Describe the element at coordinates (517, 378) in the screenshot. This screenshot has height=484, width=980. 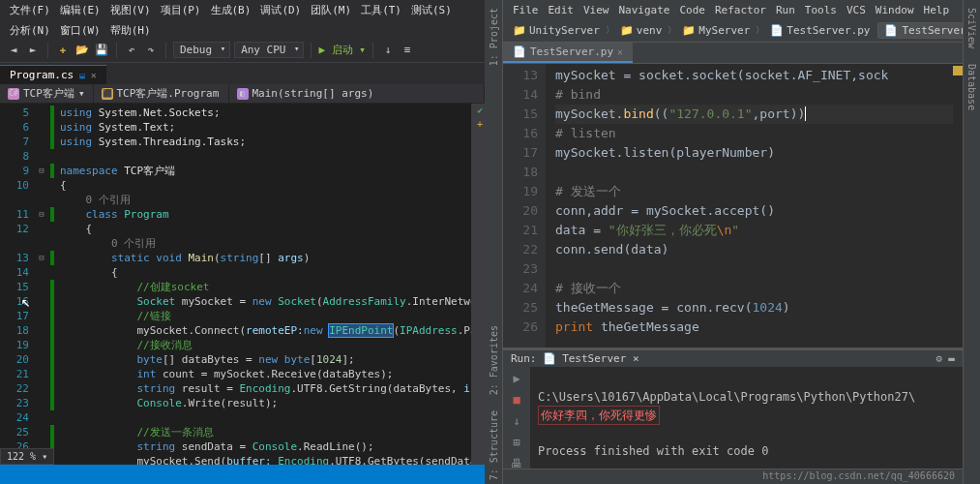
I see `rerun-icon: ▶` at that location.